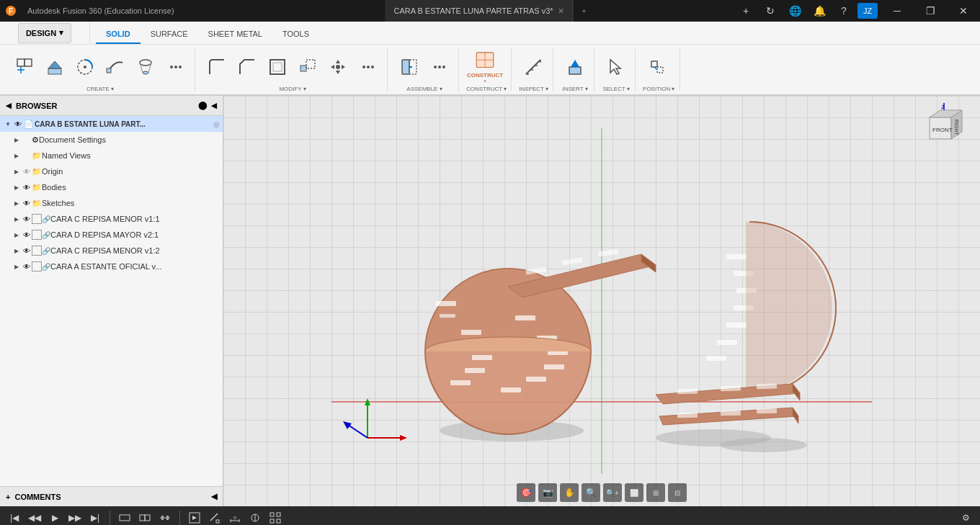 This screenshot has width=980, height=525. What do you see at coordinates (677, 493) in the screenshot?
I see `vp-tool-8: ⊟` at bounding box center [677, 493].